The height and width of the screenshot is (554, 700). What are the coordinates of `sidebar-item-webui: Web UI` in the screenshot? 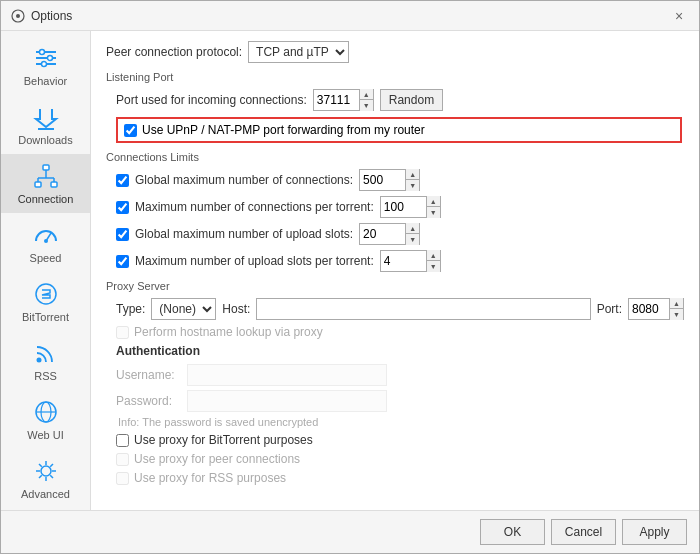 It's located at (46, 420).